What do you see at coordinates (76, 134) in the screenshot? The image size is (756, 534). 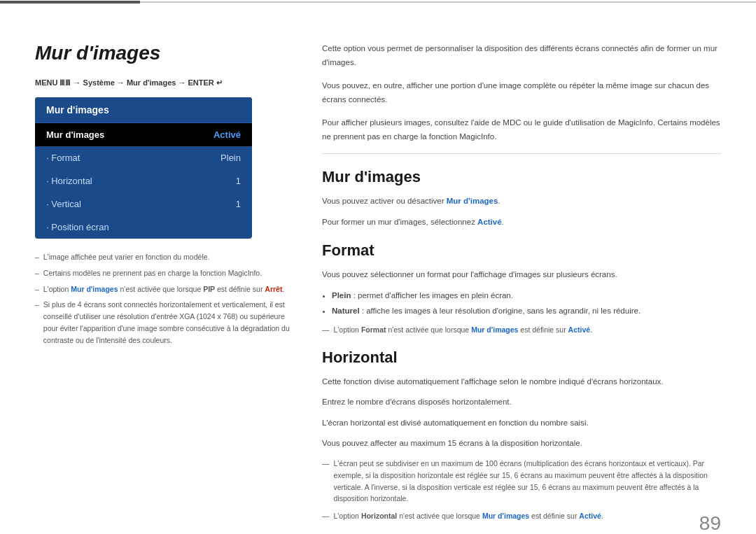 I see `menu-item-label: Mur d'images` at bounding box center [76, 134].